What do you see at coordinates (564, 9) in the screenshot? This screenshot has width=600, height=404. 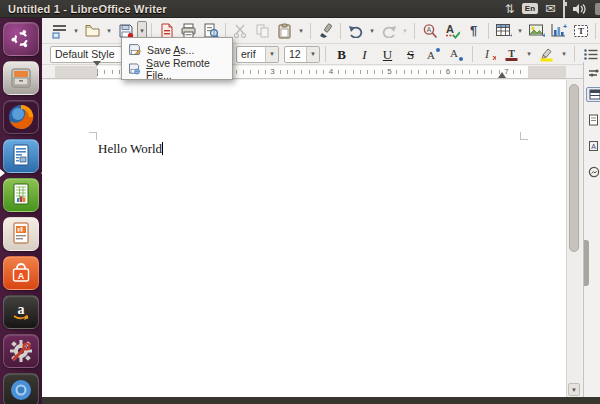 I see `battery-icon` at bounding box center [564, 9].